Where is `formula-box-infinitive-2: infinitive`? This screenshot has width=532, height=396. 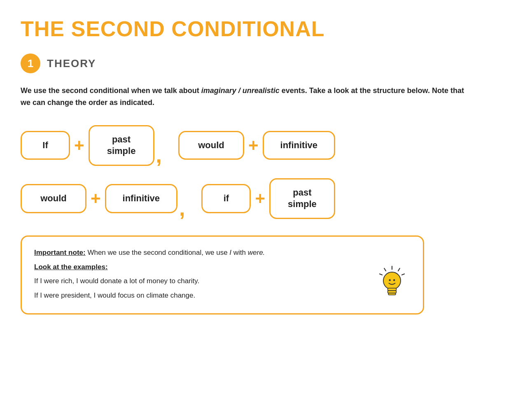 formula-box-infinitive-2: infinitive is located at coordinates (141, 198).